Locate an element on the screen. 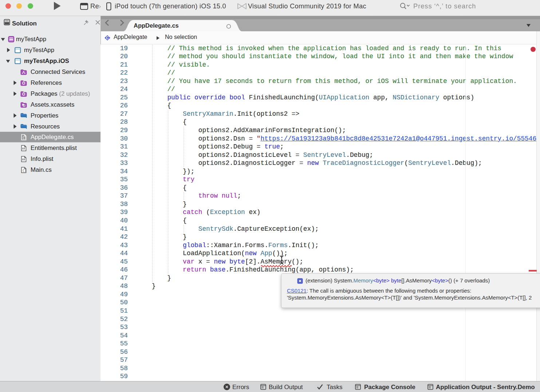 Image resolution: width=540 pixels, height=392 pixels. svg-text: C is located at coordinates (107, 38).